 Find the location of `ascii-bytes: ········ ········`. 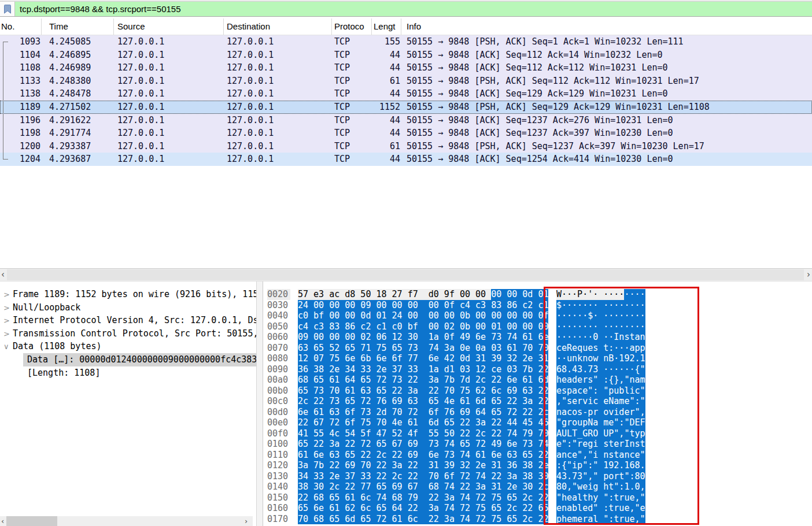

ascii-bytes: ········ ········ is located at coordinates (601, 327).